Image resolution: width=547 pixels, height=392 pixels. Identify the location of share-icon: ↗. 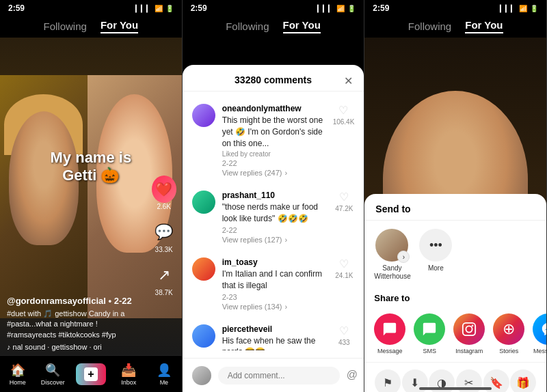
(164, 275).